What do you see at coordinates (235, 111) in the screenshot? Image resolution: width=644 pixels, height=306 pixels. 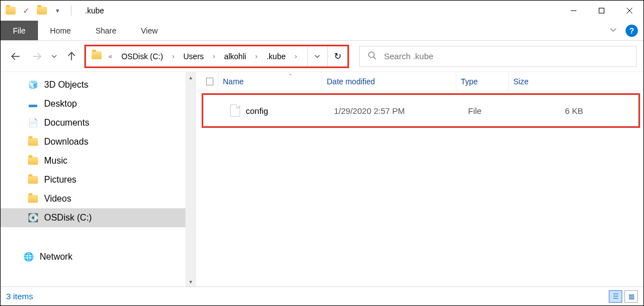 I see `file-icon` at bounding box center [235, 111].